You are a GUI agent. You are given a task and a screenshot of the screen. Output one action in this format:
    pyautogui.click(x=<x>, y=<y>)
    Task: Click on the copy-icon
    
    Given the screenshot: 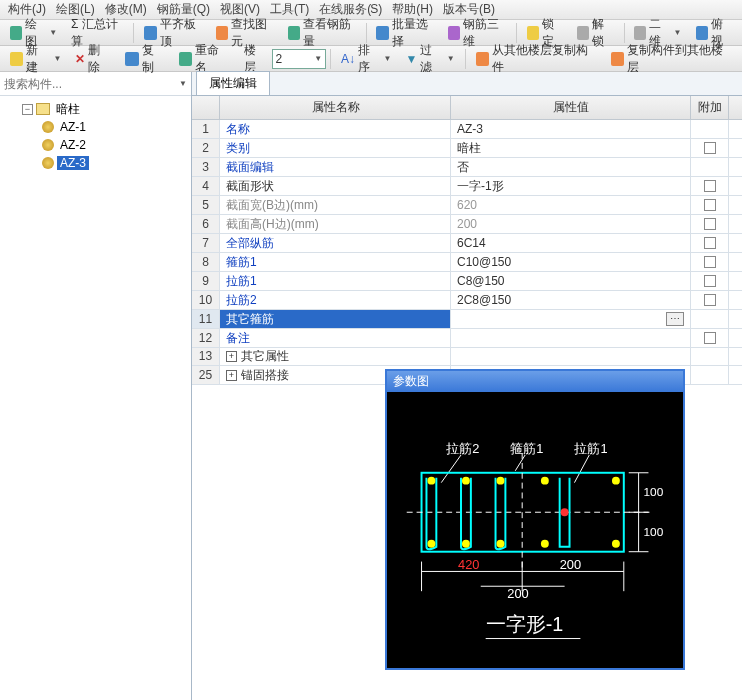 What is the action you would take?
    pyautogui.click(x=132, y=59)
    